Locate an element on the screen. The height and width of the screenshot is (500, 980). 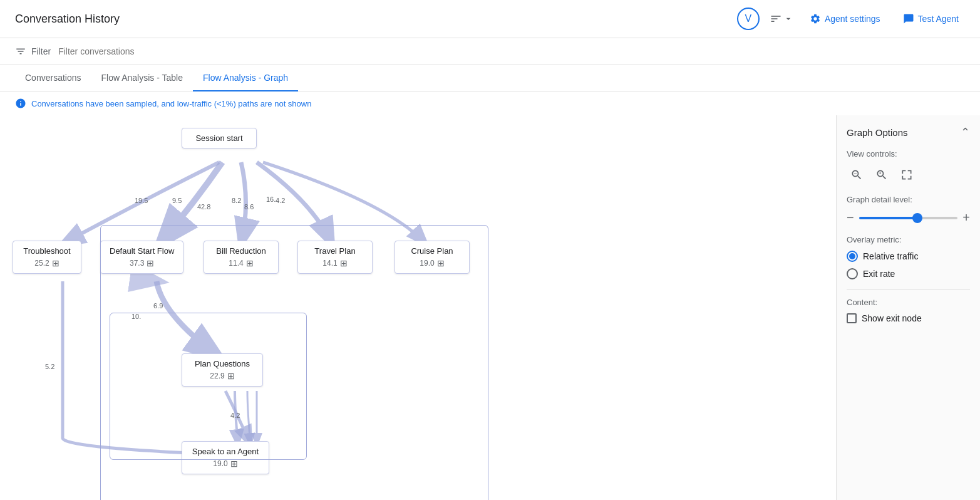
show-exit-node-label: Show exit node is located at coordinates (892, 318).